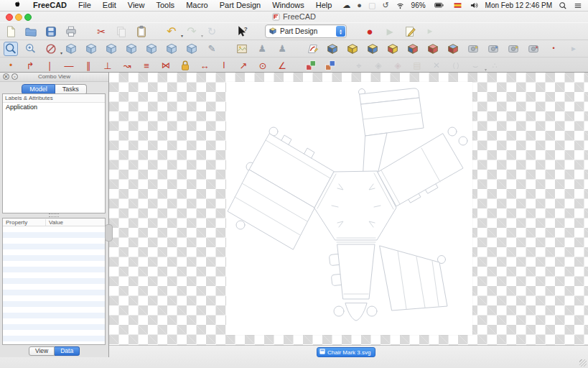 This screenshot has width=588, height=368. What do you see at coordinates (346, 352) in the screenshot?
I see `document-tab: Chair Mark 3.svg` at bounding box center [346, 352].